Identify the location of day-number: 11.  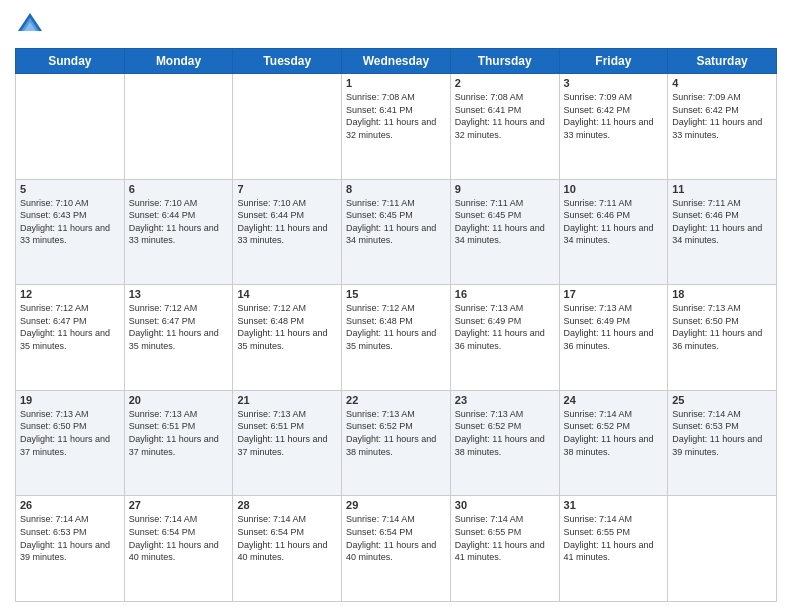
(722, 189).